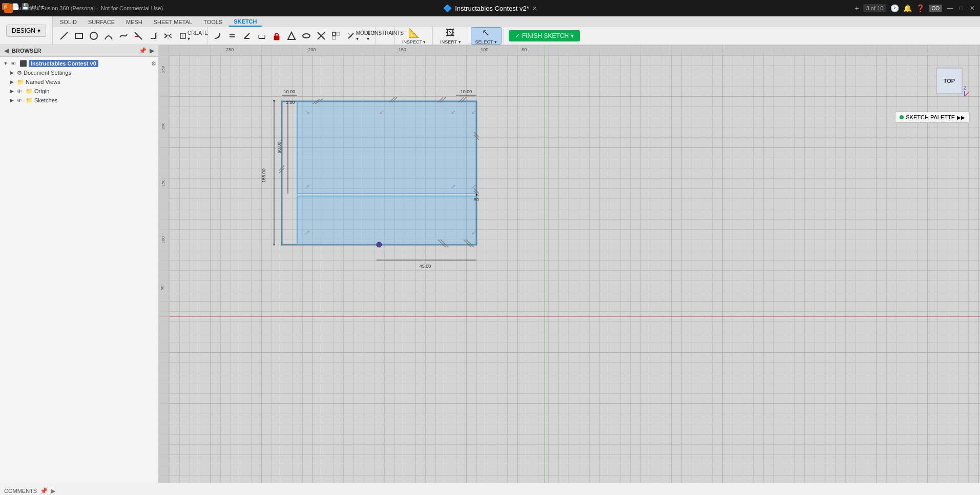 Image resolution: width=980 pixels, height=495 pixels. What do you see at coordinates (402, 50) in the screenshot?
I see `ruler-label-minus150: -150` at bounding box center [402, 50].